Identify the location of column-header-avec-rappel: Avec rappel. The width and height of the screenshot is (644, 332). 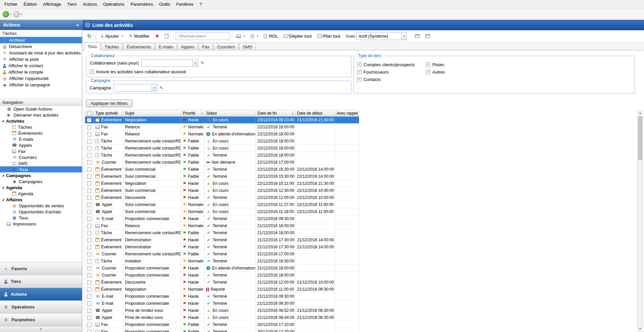
(347, 113).